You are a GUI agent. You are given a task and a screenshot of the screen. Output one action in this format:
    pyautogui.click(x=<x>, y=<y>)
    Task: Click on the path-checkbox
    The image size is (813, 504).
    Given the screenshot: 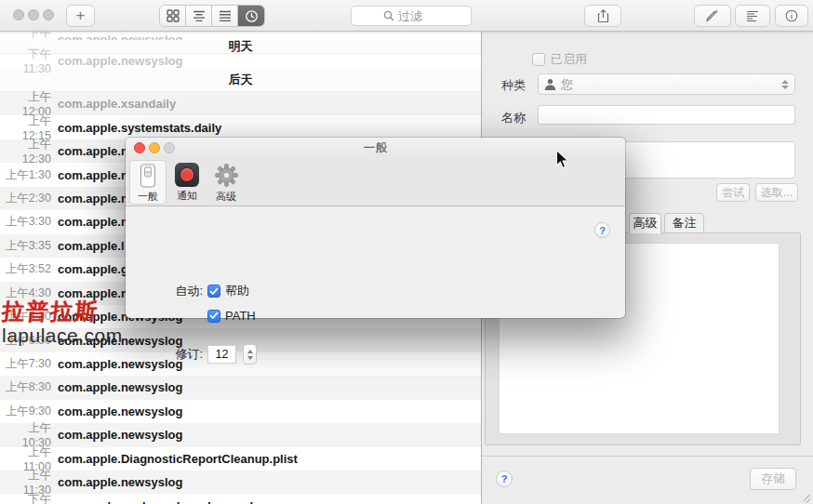 What is the action you would take?
    pyautogui.click(x=214, y=316)
    